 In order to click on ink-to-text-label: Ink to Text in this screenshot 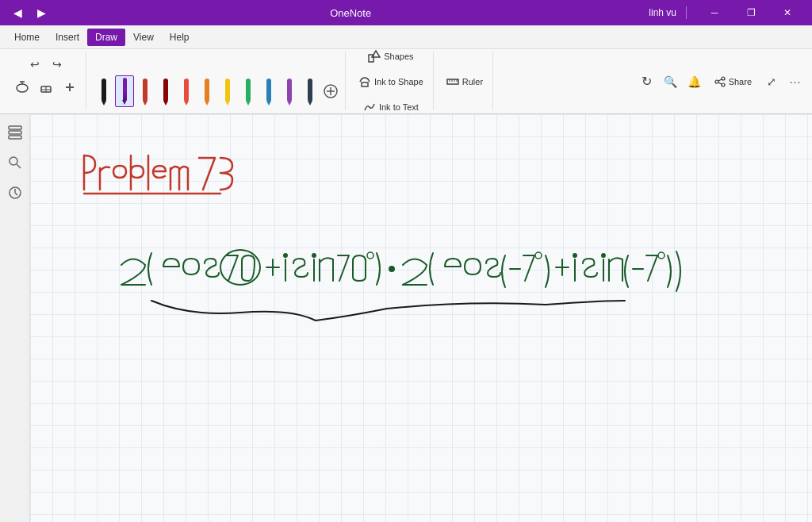, I will do `click(399, 107)`.